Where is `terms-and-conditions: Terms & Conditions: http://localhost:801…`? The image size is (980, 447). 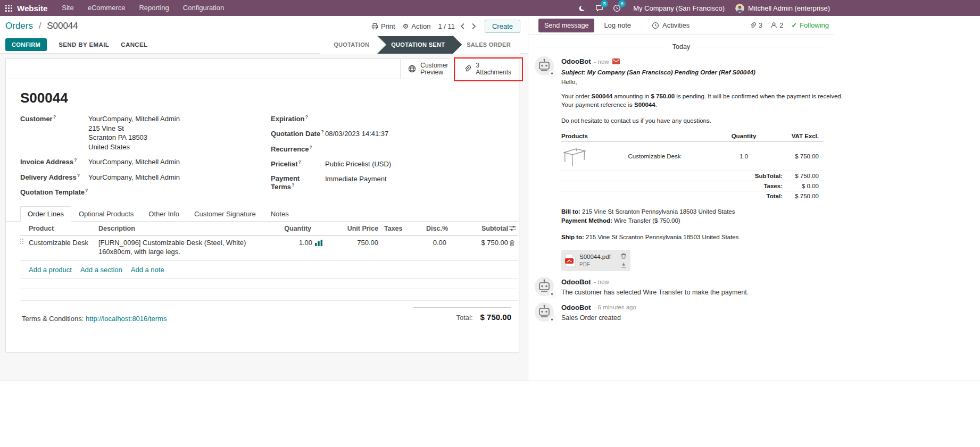 terms-and-conditions: Terms & Conditions: http://localhost:801… is located at coordinates (94, 319).